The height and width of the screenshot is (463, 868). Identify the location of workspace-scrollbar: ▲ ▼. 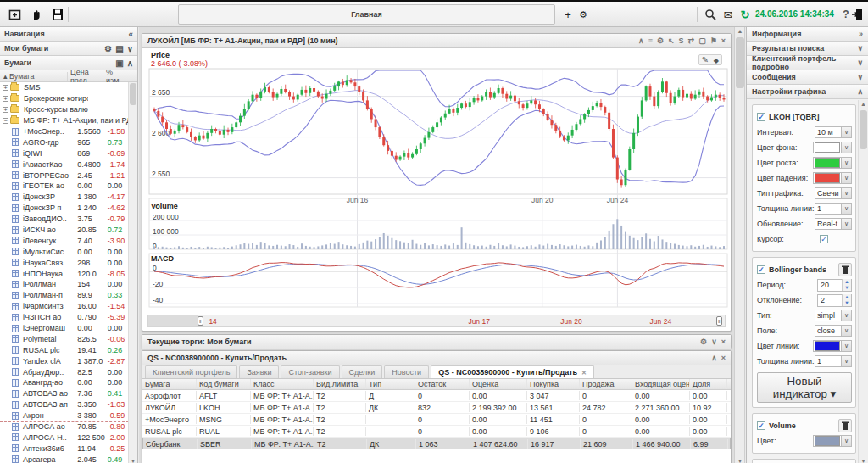
(739, 245).